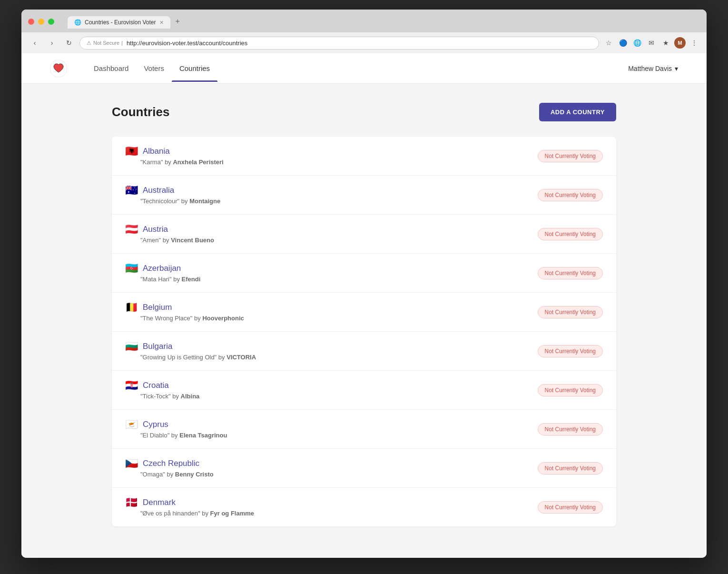 Image resolution: width=728 pixels, height=574 pixels. What do you see at coordinates (162, 23) in the screenshot?
I see `tab-close-icon: ✕` at bounding box center [162, 23].